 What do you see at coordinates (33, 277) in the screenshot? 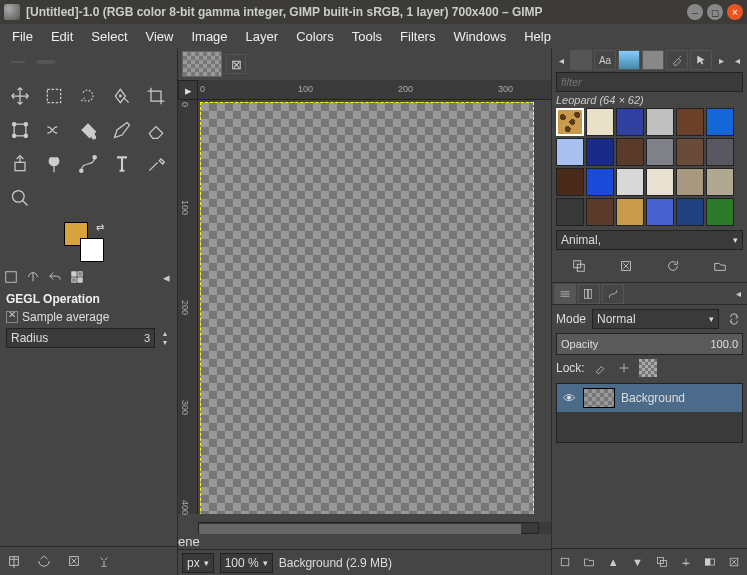
I see `tab-devices-icon` at bounding box center [33, 277].